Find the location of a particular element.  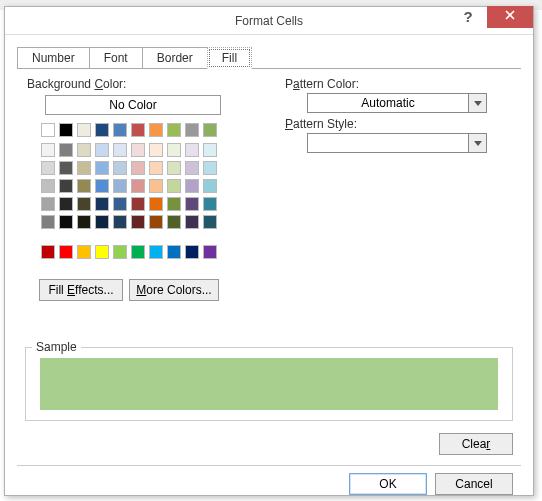

pattern-style-dropdown-button is located at coordinates (477, 143).